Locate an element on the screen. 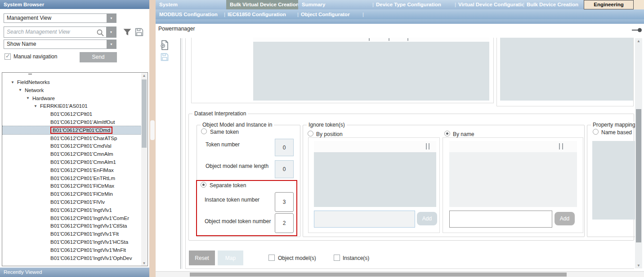 This screenshot has height=277, width=644. tab-object-configurator: Object Configurator is located at coordinates (330, 14).